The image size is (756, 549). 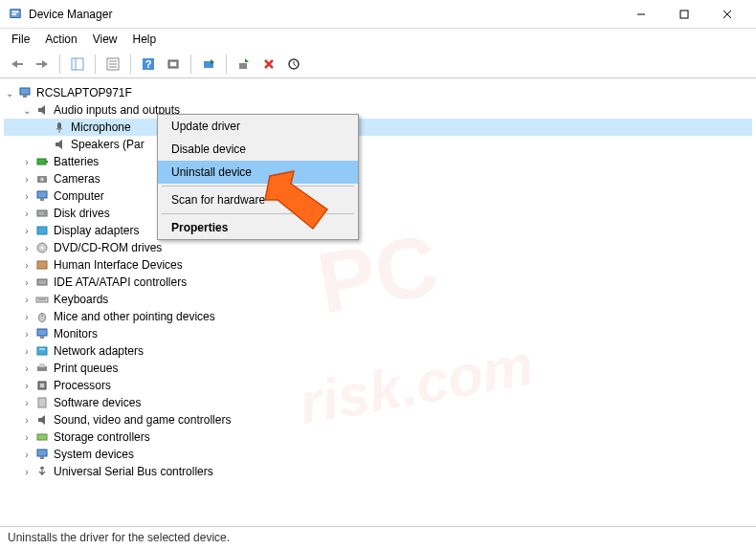 I want to click on tree-systemdevices: › System devices, so click(x=378, y=454).